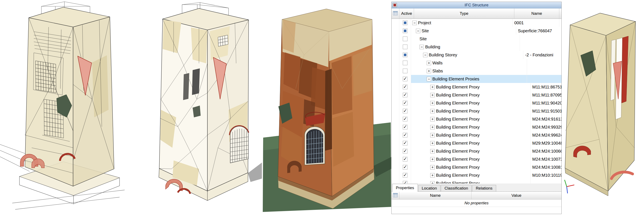 This screenshot has width=644, height=217. I want to click on tree-item-type: Project, so click(424, 23).